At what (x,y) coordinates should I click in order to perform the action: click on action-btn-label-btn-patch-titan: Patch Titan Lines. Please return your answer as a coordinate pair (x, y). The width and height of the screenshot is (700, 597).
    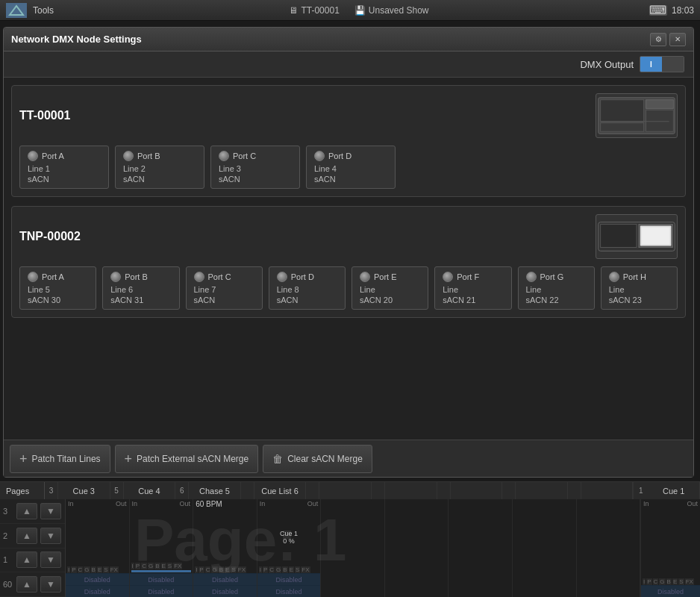
    Looking at the image, I should click on (66, 459).